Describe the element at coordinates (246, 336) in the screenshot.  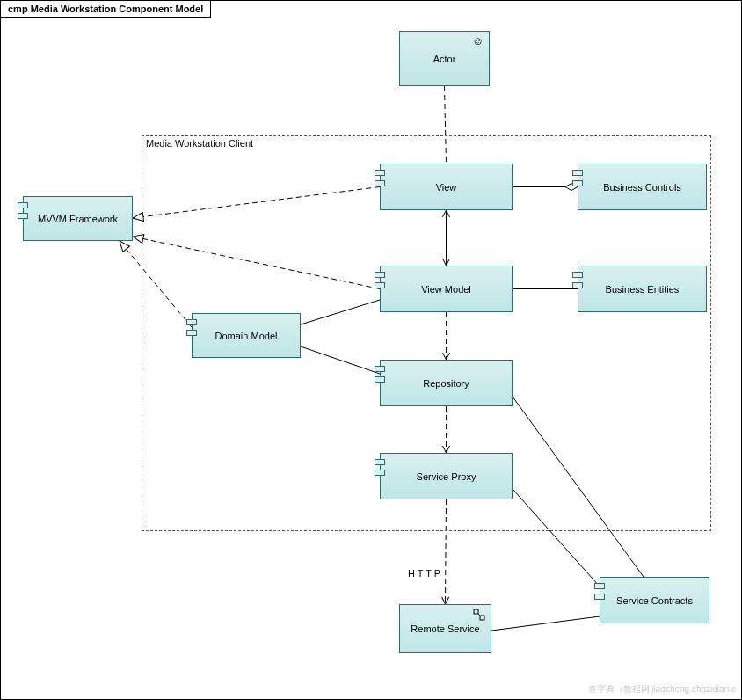
I see `node-label: Domain Model` at that location.